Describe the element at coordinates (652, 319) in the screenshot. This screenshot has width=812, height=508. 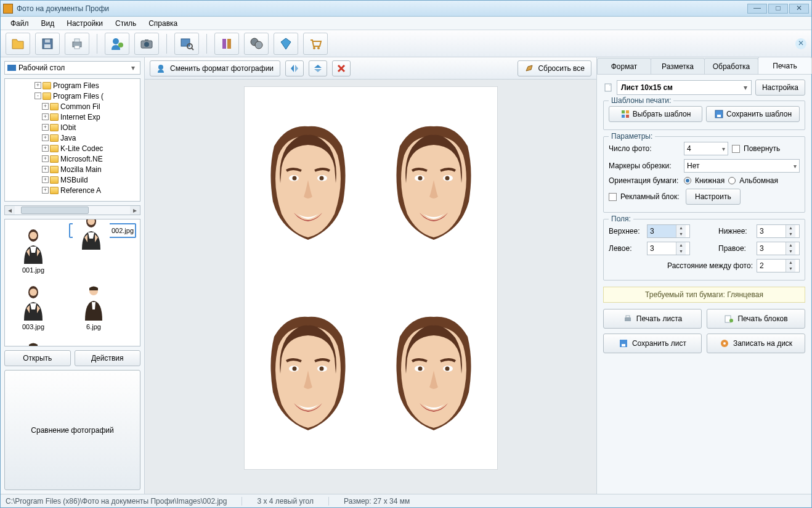
I see `print-sheet-button: Печать листа` at that location.